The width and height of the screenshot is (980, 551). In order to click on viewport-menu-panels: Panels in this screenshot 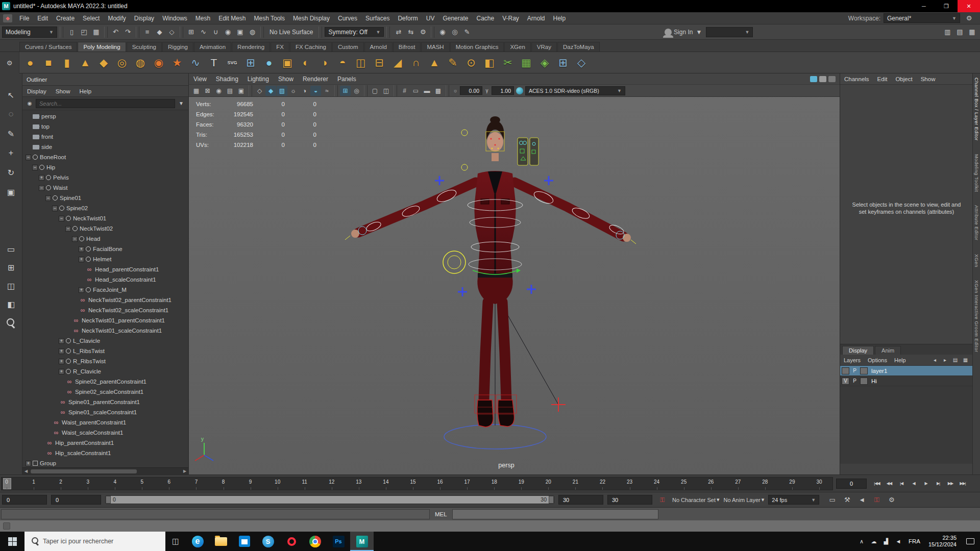, I will do `click(347, 79)`.